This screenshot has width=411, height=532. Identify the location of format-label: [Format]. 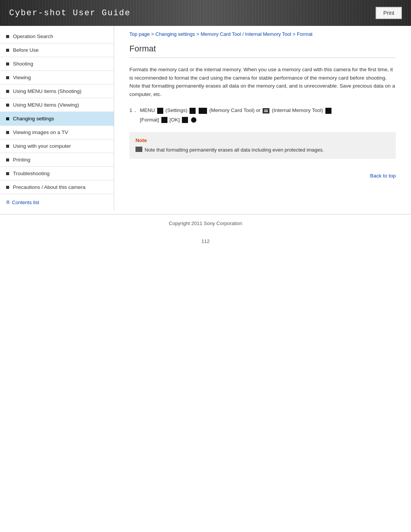
(150, 120).